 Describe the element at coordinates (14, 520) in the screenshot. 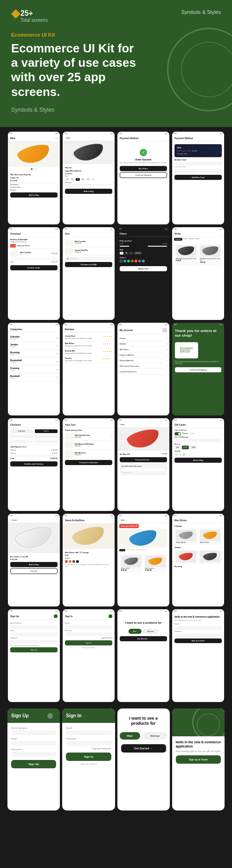

I see `back-button: ‹ Jordan` at that location.